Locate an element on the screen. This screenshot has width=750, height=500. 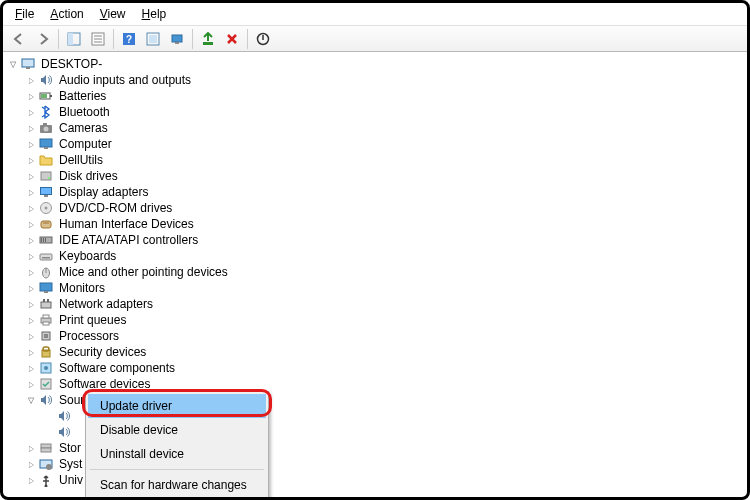
tree-item-disk-drives: Disk drives is located at coordinates (377, 176).